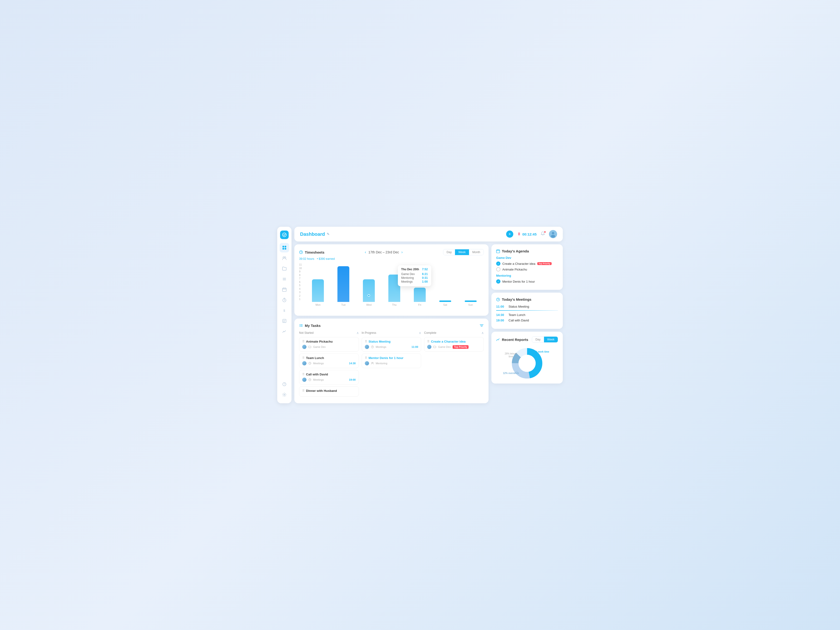 The image size is (840, 630). What do you see at coordinates (428, 315) in the screenshot?
I see `main-content: Dashboard ✎ + ⏸ 00:12:45` at bounding box center [428, 315].